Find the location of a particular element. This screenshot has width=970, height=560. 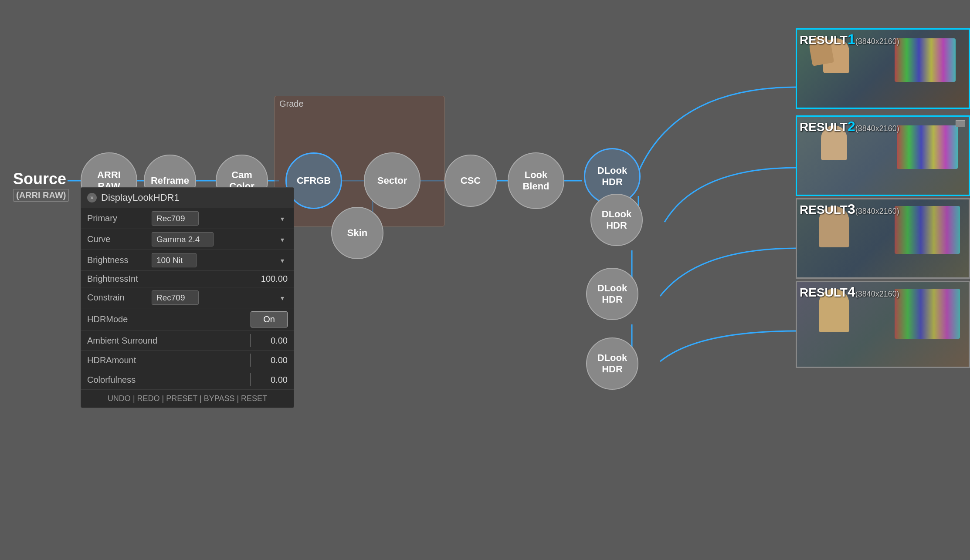

brightness-label: Brightness is located at coordinates (118, 260).